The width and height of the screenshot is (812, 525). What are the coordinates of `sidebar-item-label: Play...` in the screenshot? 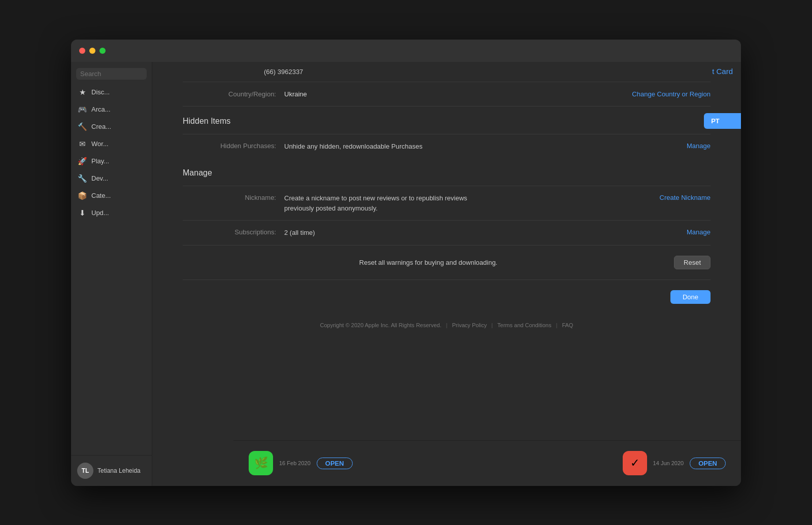 It's located at (100, 161).